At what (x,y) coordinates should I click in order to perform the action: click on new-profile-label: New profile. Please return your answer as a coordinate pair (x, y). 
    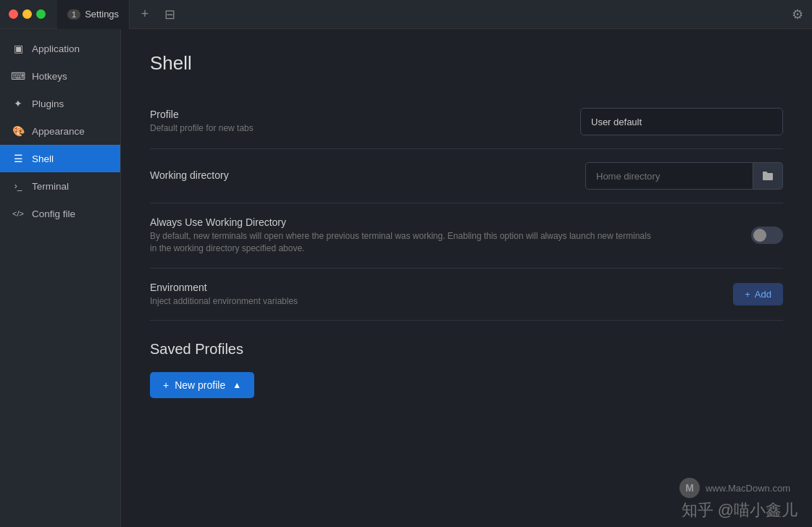
    Looking at the image, I should click on (200, 385).